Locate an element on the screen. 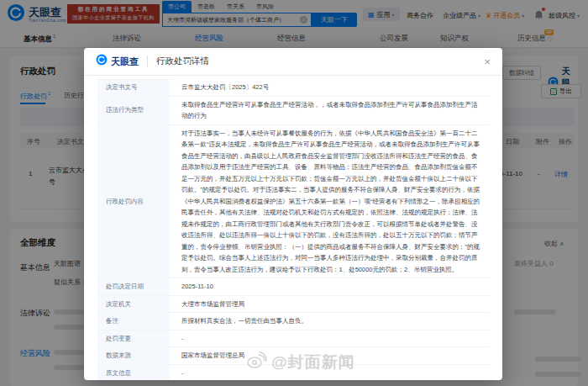 The width and height of the screenshot is (588, 386). field-label: 原文信息 is located at coordinates (134, 373).